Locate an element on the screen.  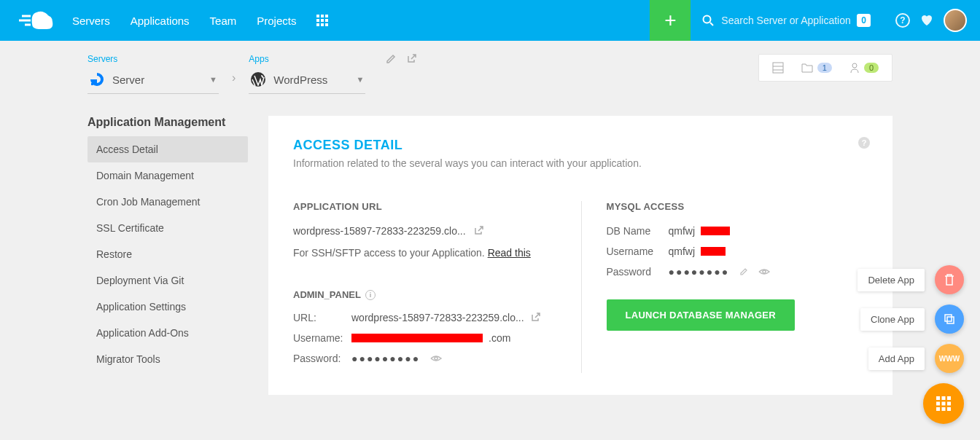
sidebar-item-cron-job: Cron Job Management is located at coordinates (168, 202).